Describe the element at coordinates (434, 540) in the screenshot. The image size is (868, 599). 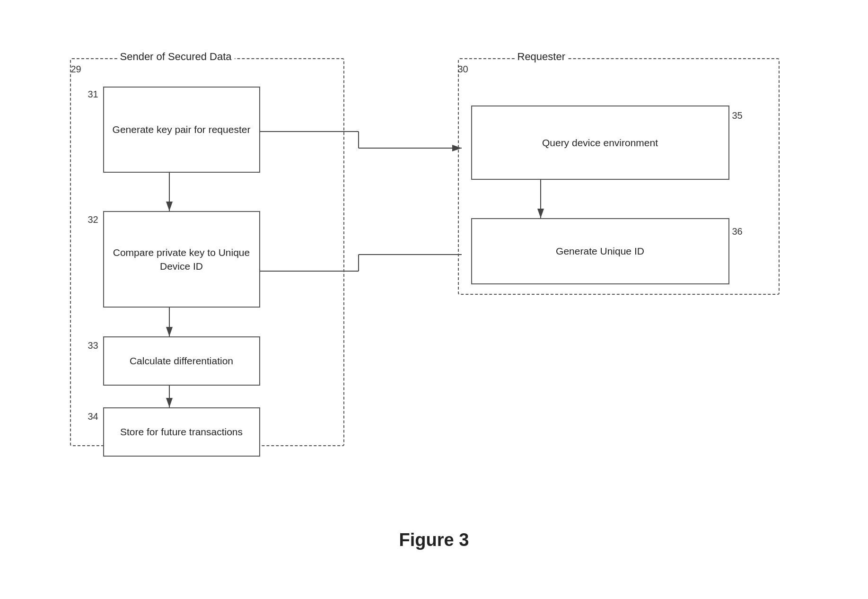
I see `figure-caption: Figure 3` at that location.